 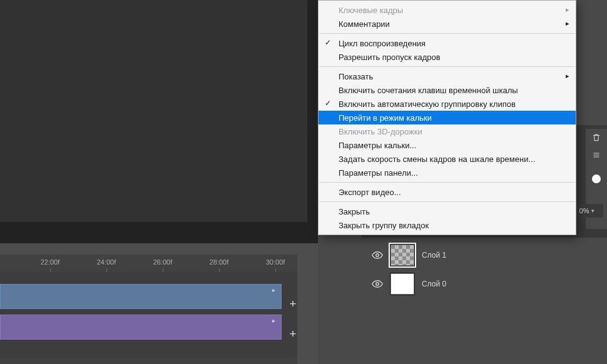 What do you see at coordinates (355, 76) in the screenshot?
I see `menu-item-label: Показать` at bounding box center [355, 76].